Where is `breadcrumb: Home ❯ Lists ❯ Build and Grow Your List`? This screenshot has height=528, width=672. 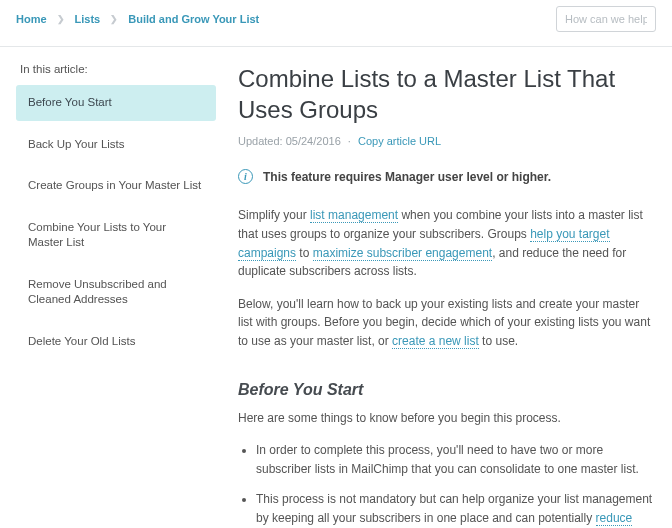
breadcrumb: Home ❯ Lists ❯ Build and Grow Your List is located at coordinates (138, 19).